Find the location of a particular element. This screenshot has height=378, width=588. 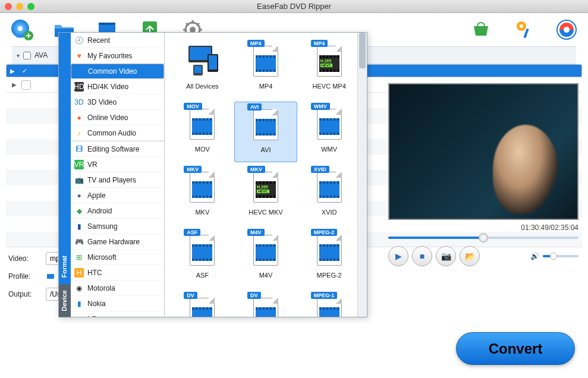

category-label: Common Audio is located at coordinates (112, 133).